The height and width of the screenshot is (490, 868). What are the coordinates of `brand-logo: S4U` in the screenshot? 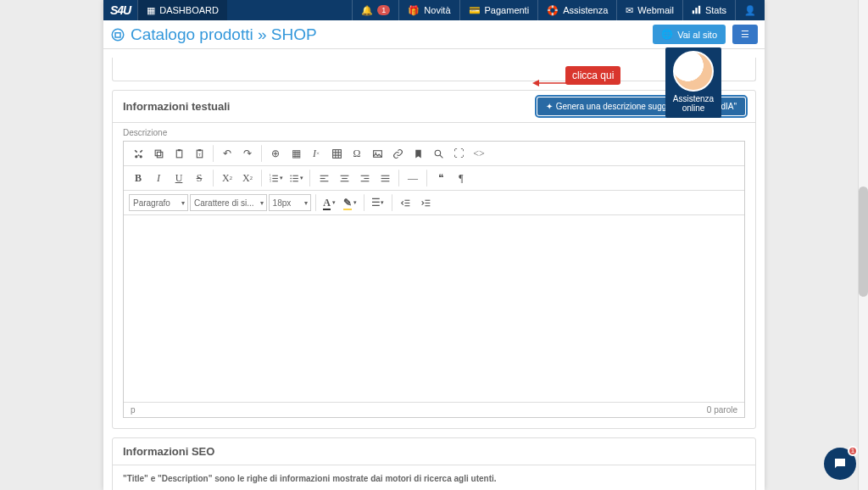 It's located at (120, 10).